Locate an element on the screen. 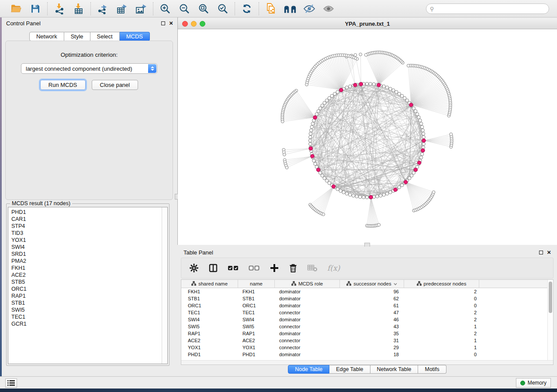 The height and width of the screenshot is (392, 557). cell-shared-name: STB1 is located at coordinates (210, 299).